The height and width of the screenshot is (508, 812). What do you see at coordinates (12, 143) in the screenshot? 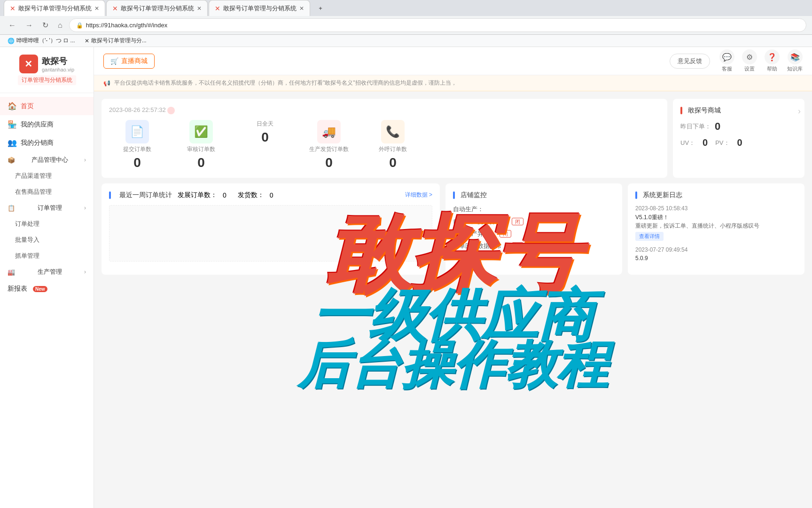
I see `distributor-icon: 👥` at bounding box center [12, 143].